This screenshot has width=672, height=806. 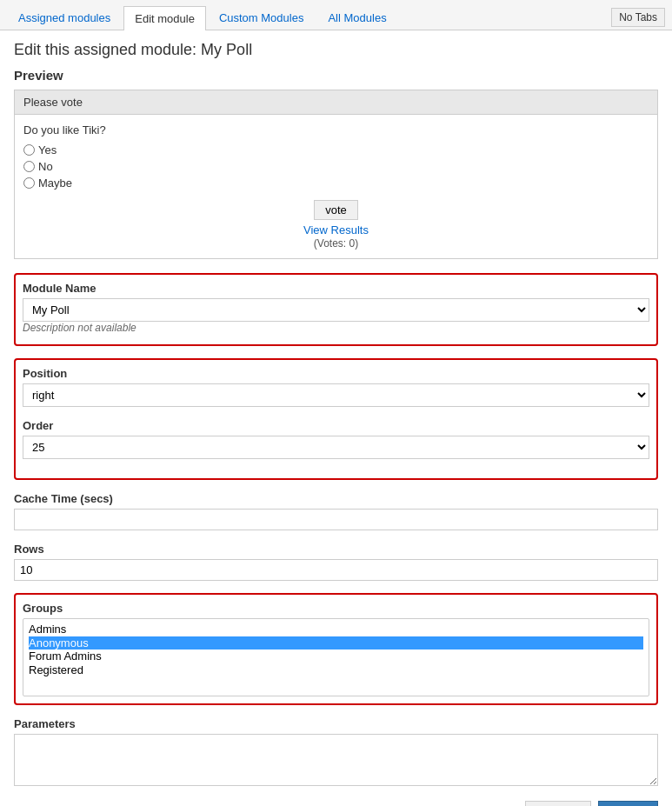 I want to click on module-name-label: Module Name, so click(x=336, y=289).